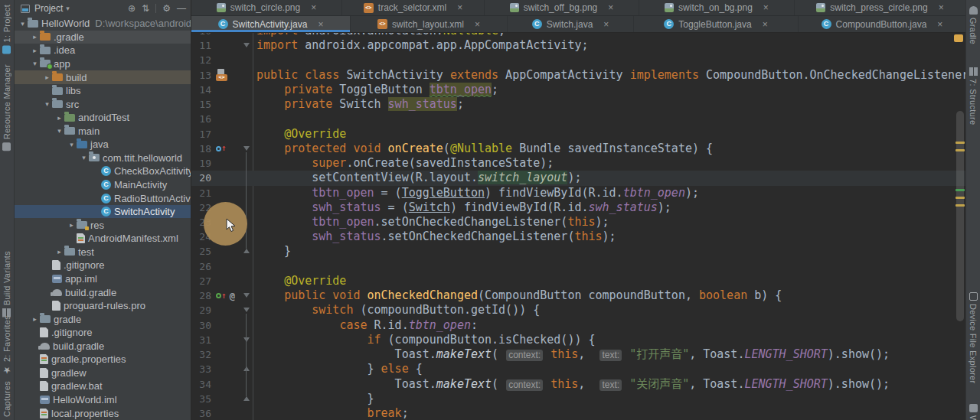  Describe the element at coordinates (103, 64) in the screenshot. I see `tree-item-app: ▾app` at that location.